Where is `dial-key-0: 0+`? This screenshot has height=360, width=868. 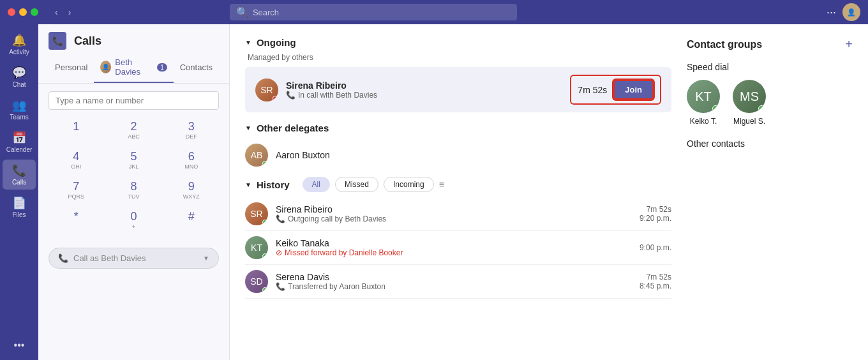 dial-key-0: 0+ is located at coordinates (133, 220).